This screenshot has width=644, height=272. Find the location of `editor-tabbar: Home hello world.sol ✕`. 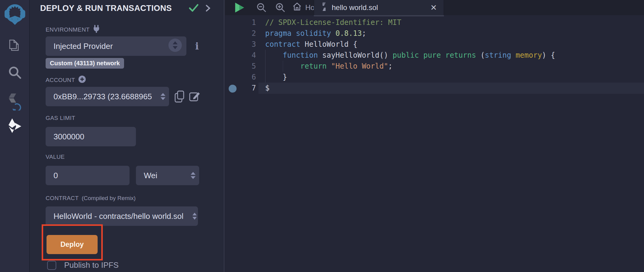

editor-tabbar: Home hello world.sol ✕ is located at coordinates (435, 8).